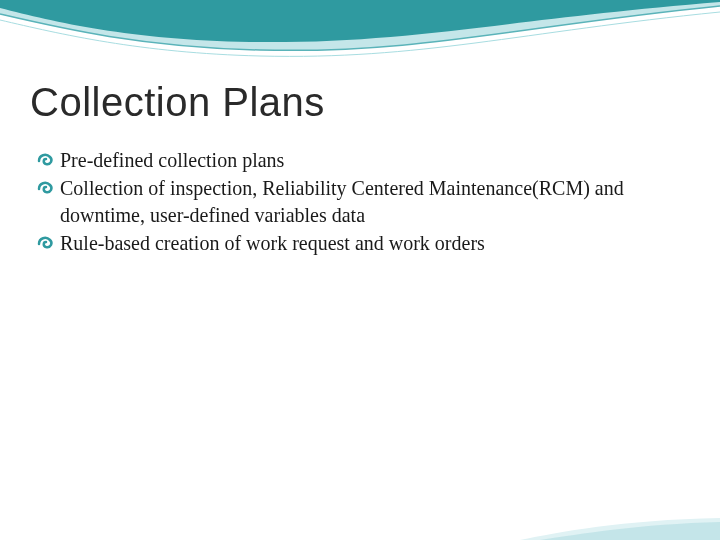  I want to click on footer-swoosh-decoration, so click(360, 520).